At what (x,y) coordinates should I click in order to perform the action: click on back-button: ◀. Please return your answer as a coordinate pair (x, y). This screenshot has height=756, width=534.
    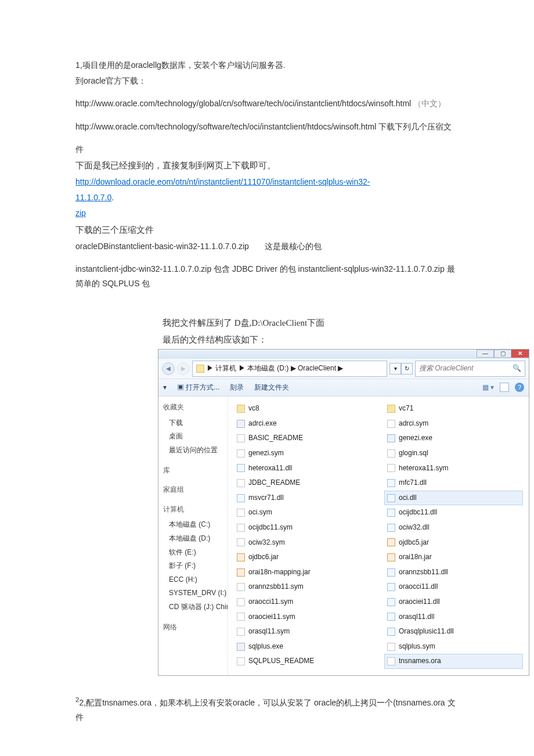
    Looking at the image, I should click on (168, 369).